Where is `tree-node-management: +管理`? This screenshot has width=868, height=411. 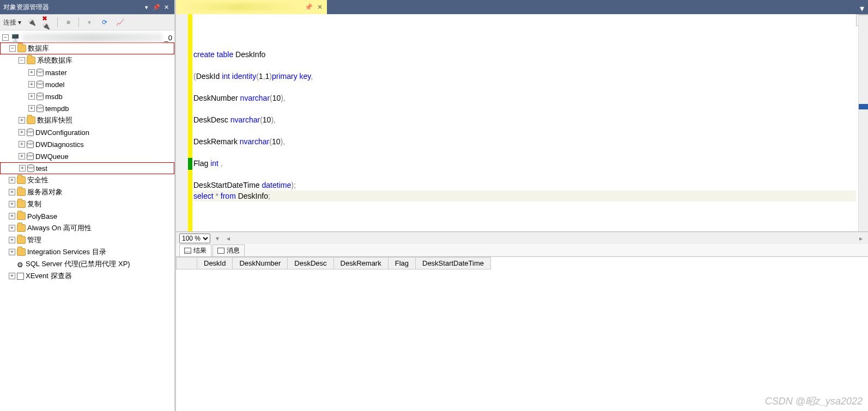 tree-node-management: +管理 is located at coordinates (87, 240).